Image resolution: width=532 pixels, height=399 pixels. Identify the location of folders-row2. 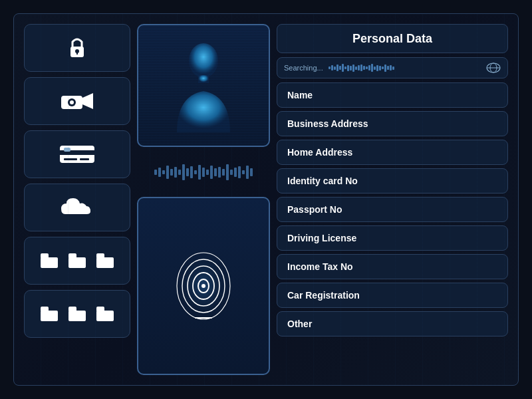
(77, 314).